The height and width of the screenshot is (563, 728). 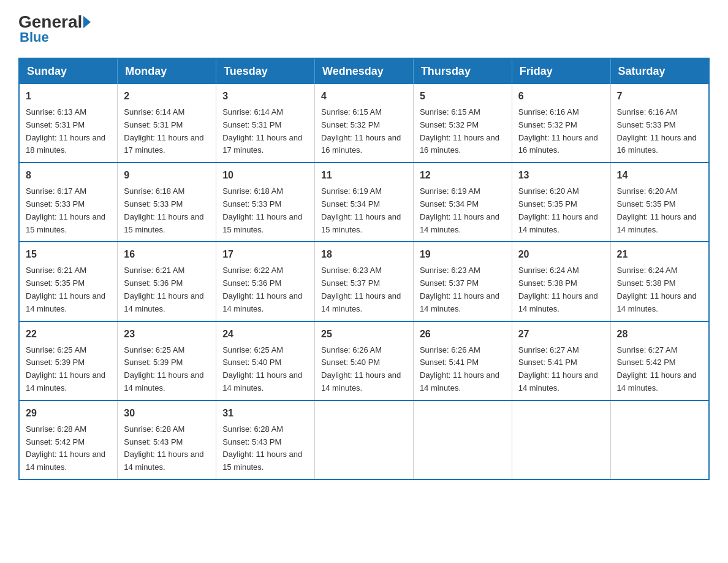 I want to click on calendar-cell: 9 Sunrise: 6:18 AM Sunset: 5:33 PM Dayli…, so click(x=167, y=202).